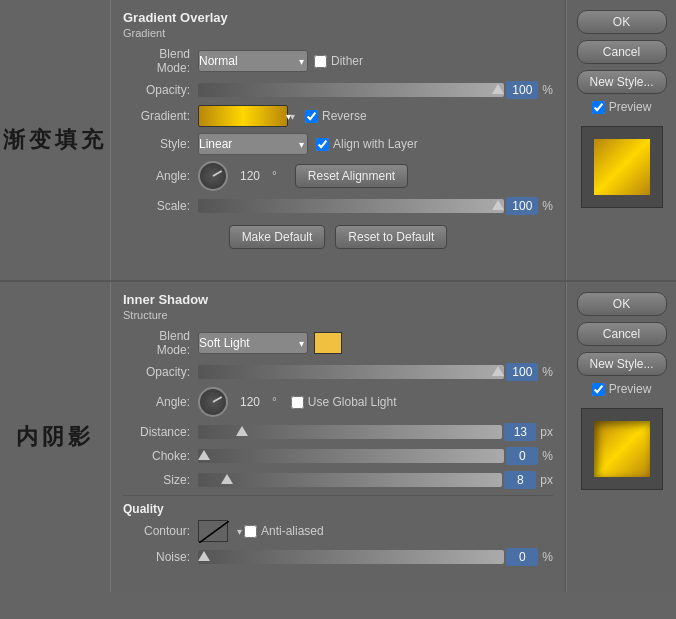  I want to click on inner-shadow-degree-symbol: °, so click(274, 402).